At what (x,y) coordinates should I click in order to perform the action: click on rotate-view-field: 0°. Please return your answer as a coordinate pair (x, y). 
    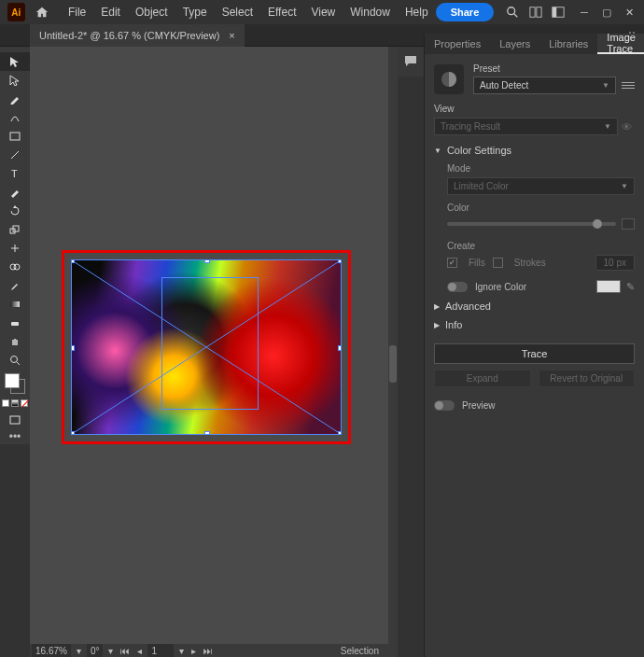
    Looking at the image, I should click on (95, 650).